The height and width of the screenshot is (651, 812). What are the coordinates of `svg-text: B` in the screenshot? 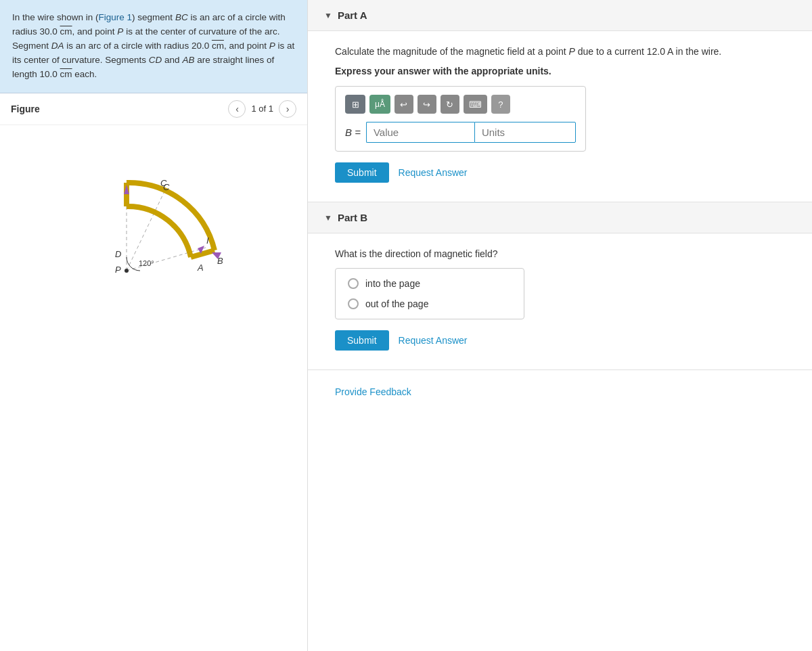 It's located at (221, 261).